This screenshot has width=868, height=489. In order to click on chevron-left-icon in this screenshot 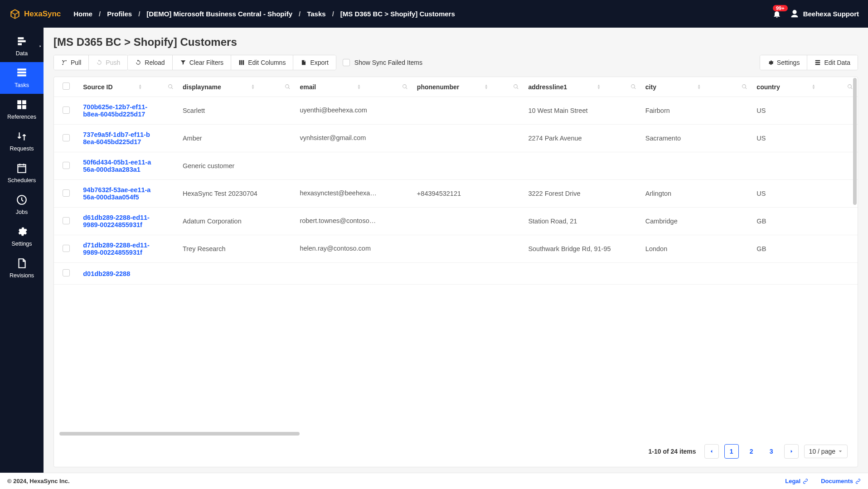, I will do `click(712, 451)`.